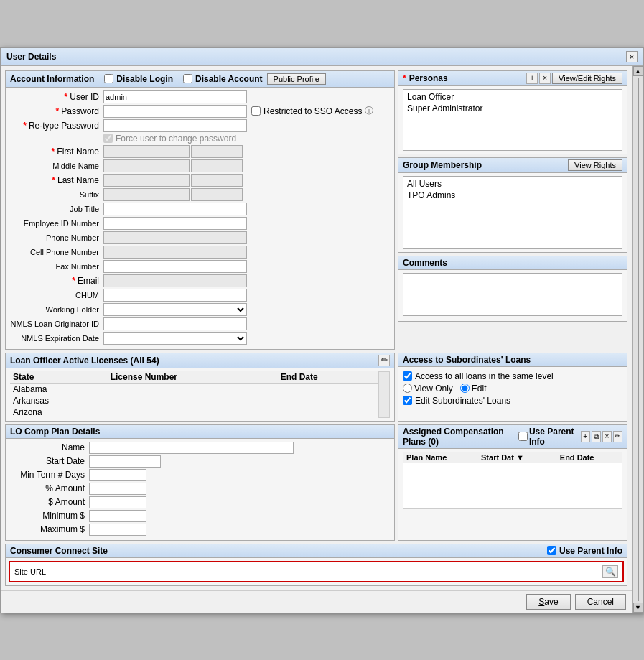 Image resolution: width=644 pixels, height=660 pixels. I want to click on group-item-all-users: All Users, so click(513, 184).